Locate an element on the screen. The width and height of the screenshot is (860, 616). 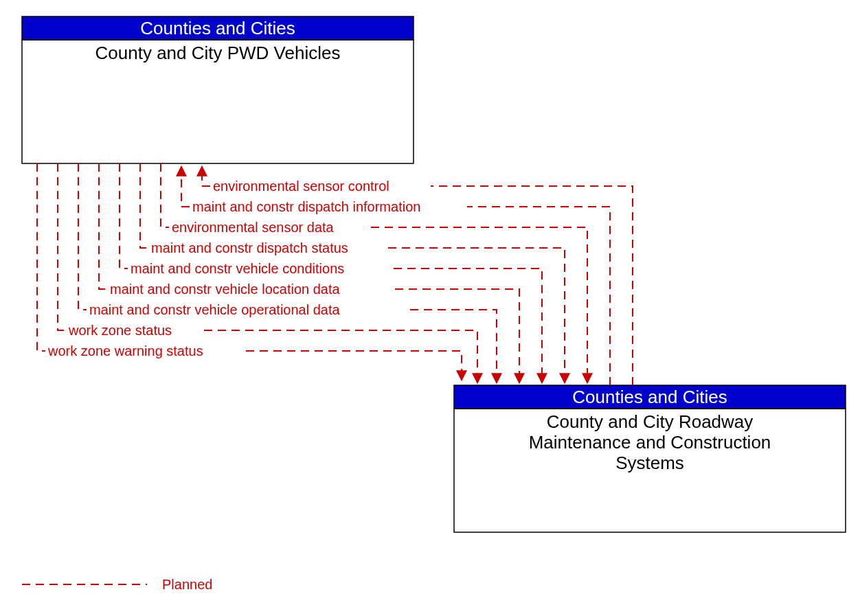
box-top-body: County and City PWD Vehicles is located at coordinates (218, 53).